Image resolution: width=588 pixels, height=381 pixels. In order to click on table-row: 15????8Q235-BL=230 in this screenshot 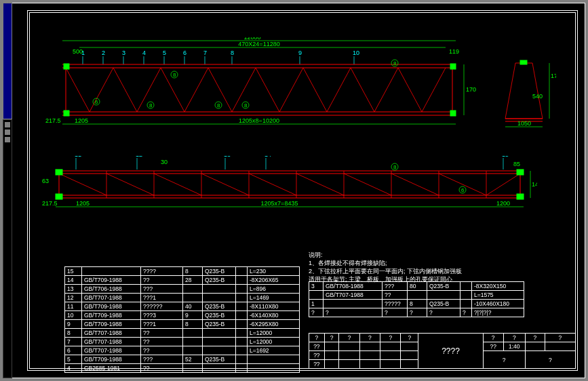, I will do `click(182, 271)`.